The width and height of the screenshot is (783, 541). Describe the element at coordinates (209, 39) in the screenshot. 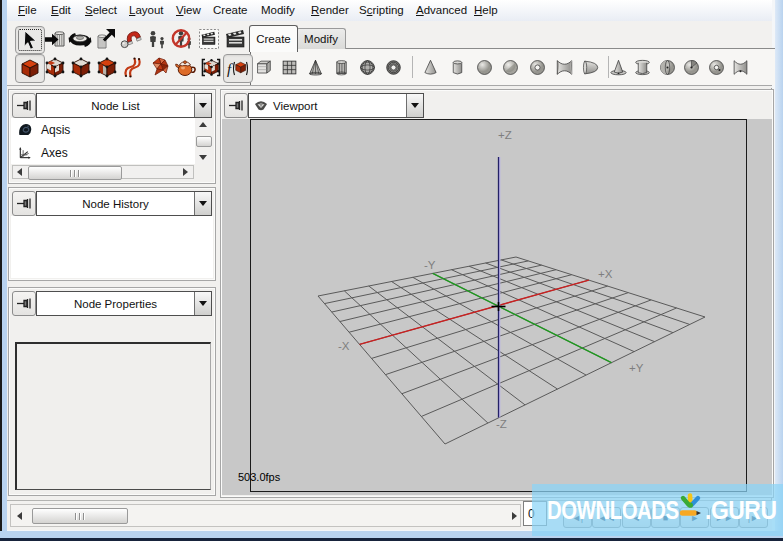

I see `render-preview-button` at that location.